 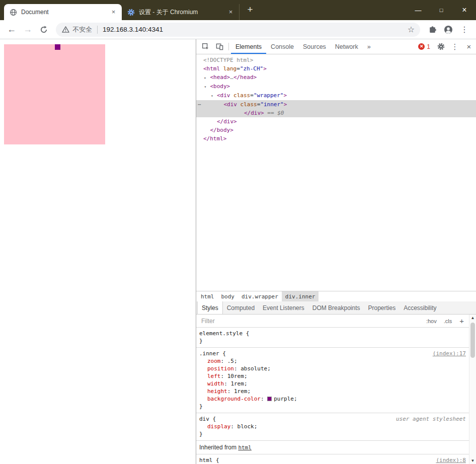 I want to click on bookmark-star-icon: ☆, so click(x=411, y=29).